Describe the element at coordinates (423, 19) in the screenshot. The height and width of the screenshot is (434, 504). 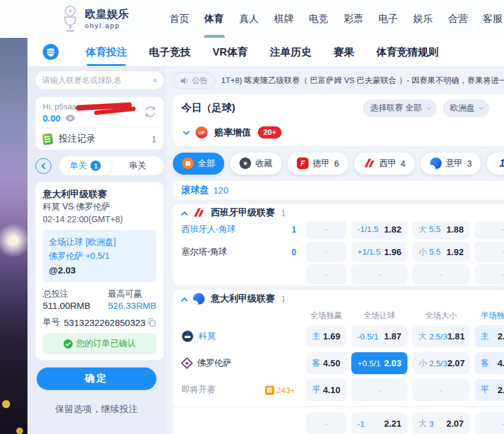
I see `topnav-item-娱乐: 娱乐` at that location.